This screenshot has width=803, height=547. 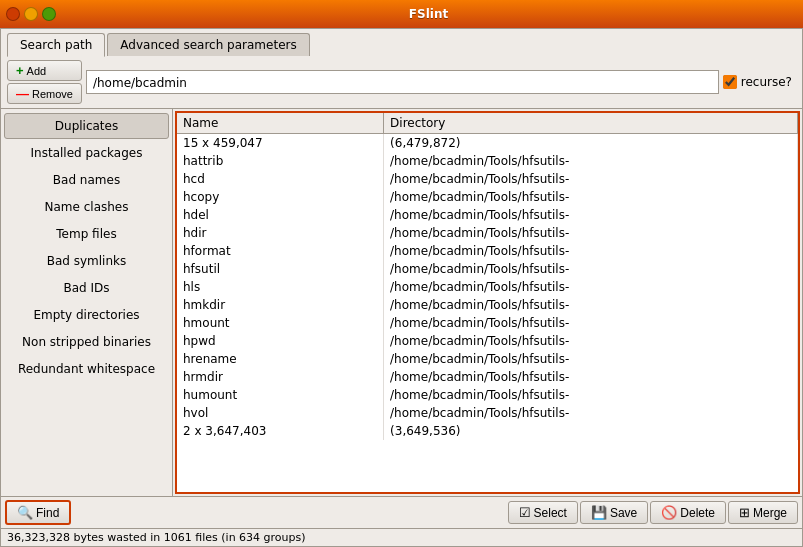 I want to click on sidebar-item-non-stripped-binaries: Non stripped binaries, so click(x=86, y=342).